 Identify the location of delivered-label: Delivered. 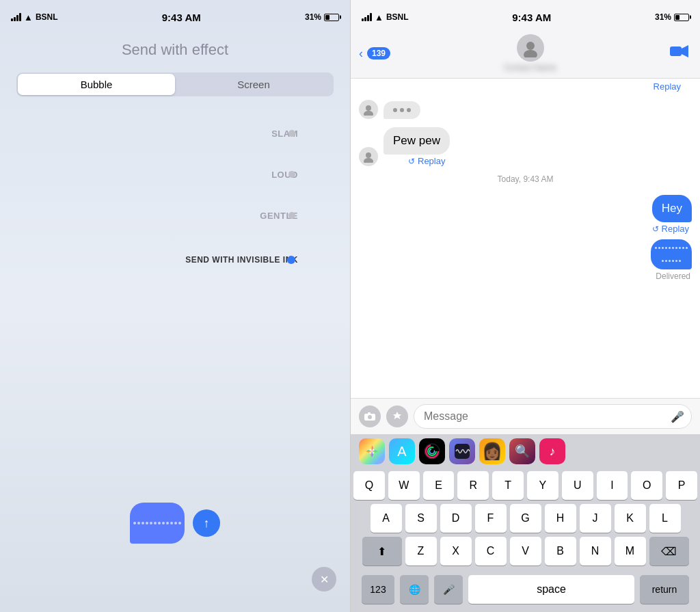
(673, 276).